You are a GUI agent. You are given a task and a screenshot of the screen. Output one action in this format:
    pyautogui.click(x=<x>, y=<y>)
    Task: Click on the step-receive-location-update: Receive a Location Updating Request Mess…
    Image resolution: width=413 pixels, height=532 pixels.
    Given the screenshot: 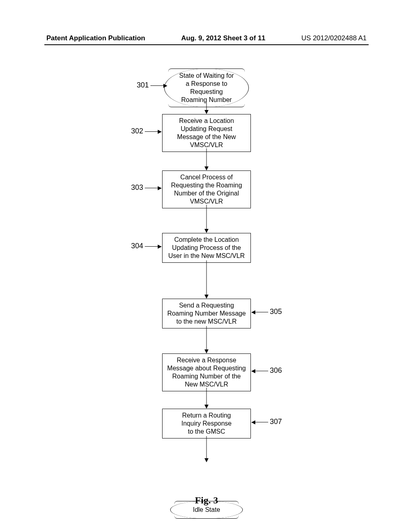 What is the action you would take?
    pyautogui.click(x=206, y=133)
    